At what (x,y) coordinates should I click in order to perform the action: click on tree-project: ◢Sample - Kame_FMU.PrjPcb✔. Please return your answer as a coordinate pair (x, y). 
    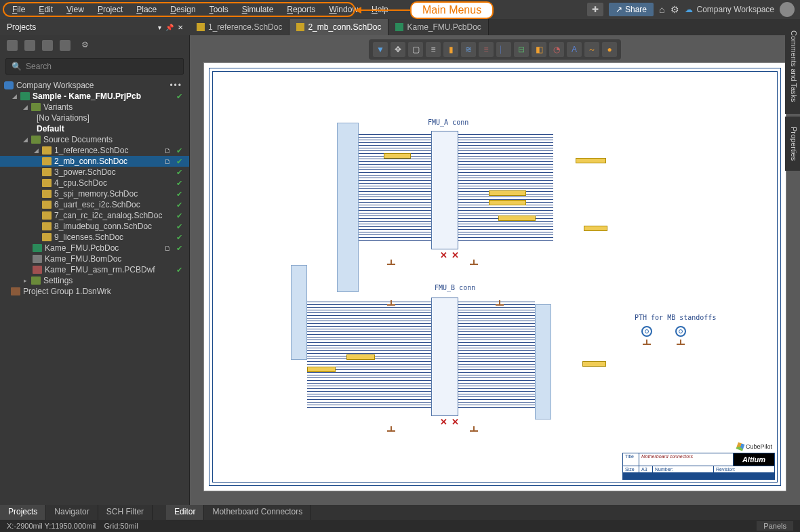
    Looking at the image, I should click on (95, 96).